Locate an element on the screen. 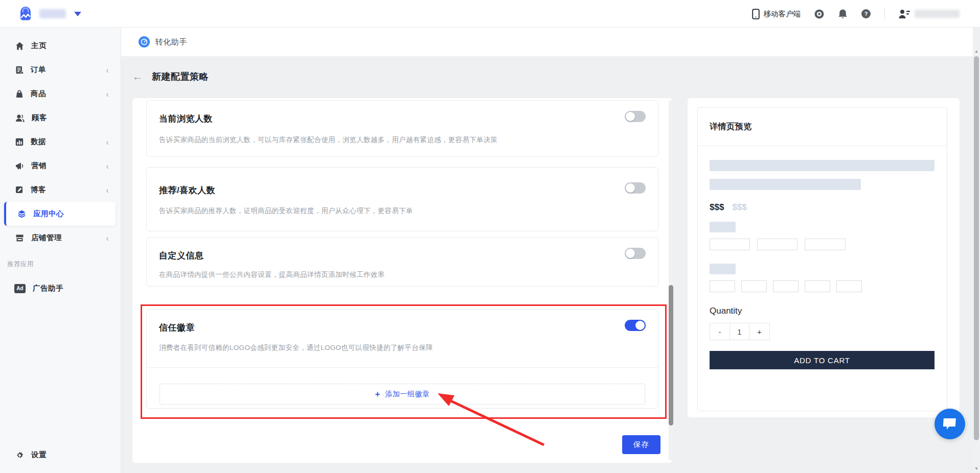 This screenshot has width=980, height=473. recommended-apps-section-label: 推荐应用 is located at coordinates (20, 265).